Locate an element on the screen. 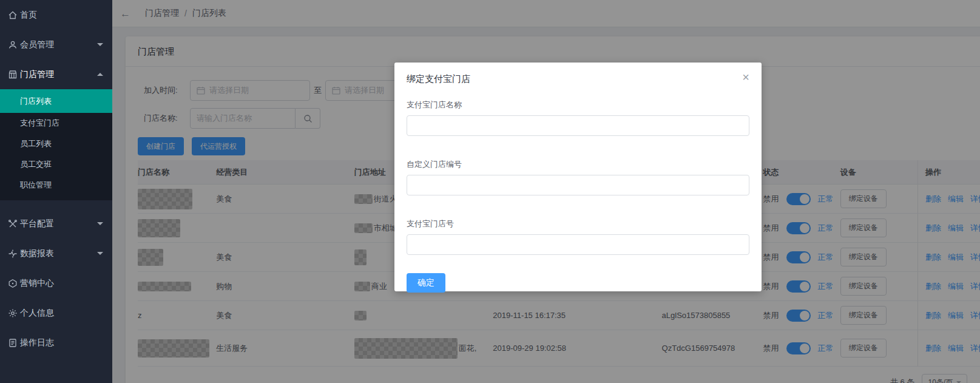 The image size is (980, 383). sidebar-item-7: 操作日志 is located at coordinates (56, 342).